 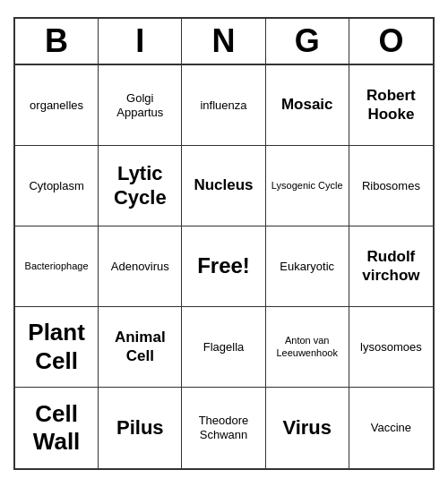 I want to click on bingo-cell: Lysogenic Cycle, so click(x=308, y=186).